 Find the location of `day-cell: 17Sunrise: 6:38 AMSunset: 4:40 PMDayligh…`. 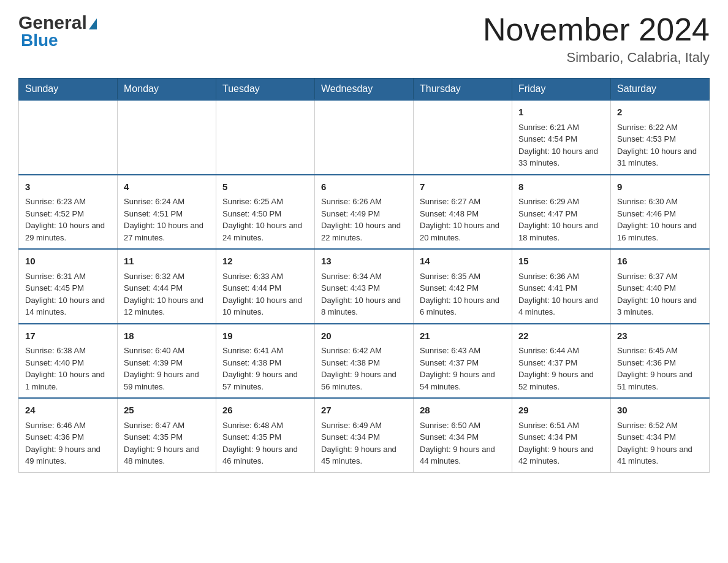

day-cell: 17Sunrise: 6:38 AMSunset: 4:40 PMDayligh… is located at coordinates (69, 361).